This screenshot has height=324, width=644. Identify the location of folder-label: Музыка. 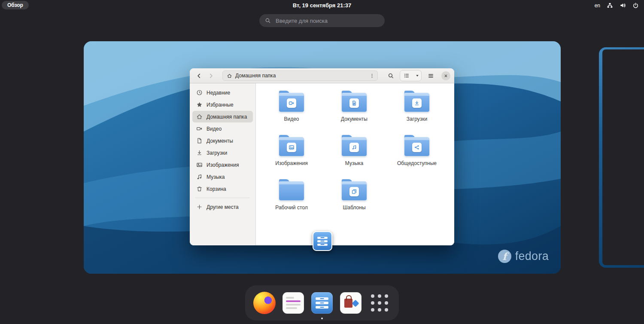
(354, 163).